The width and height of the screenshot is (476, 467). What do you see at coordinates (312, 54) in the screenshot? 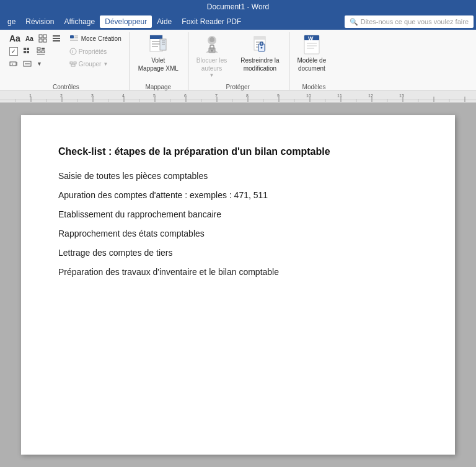
I see `modele-document-button: W Modèle dedocument` at bounding box center [312, 54].